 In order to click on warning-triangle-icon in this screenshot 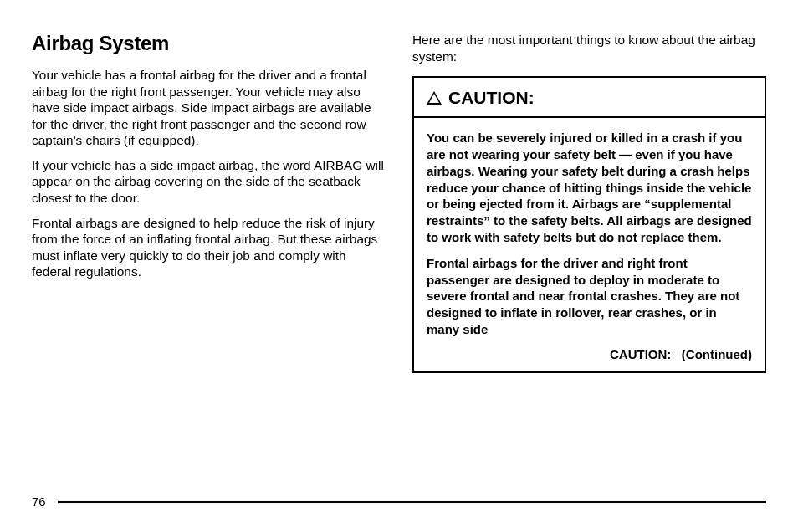, I will do `click(434, 98)`.